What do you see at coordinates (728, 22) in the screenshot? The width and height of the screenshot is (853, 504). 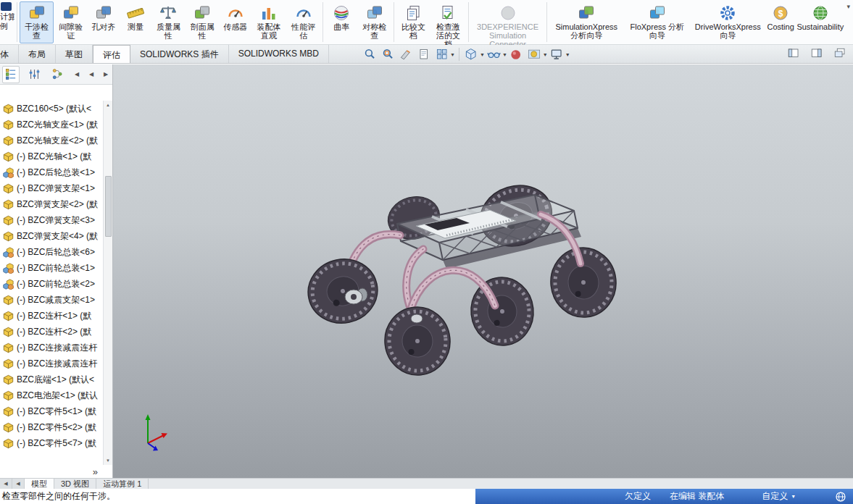 I see `driveworksxpress-button: DriveWorksXpress 向导` at bounding box center [728, 22].